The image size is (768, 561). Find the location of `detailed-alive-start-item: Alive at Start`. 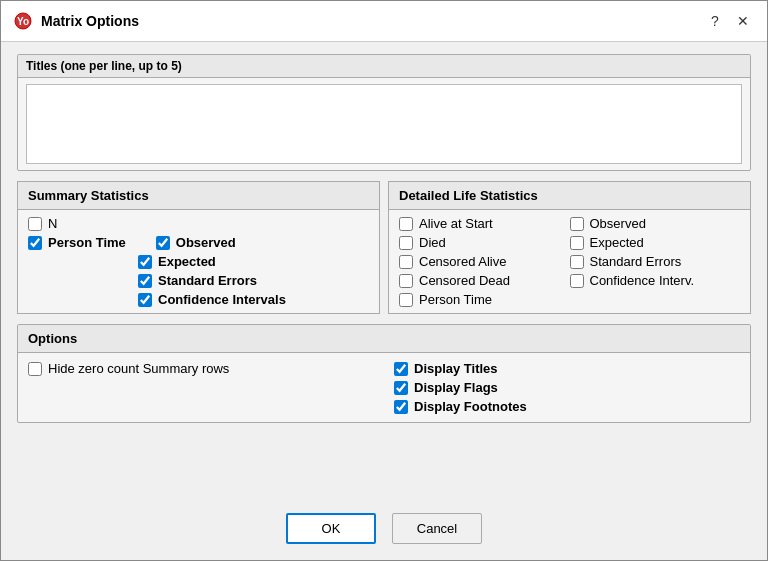

detailed-alive-start-item: Alive at Start is located at coordinates (484, 224).